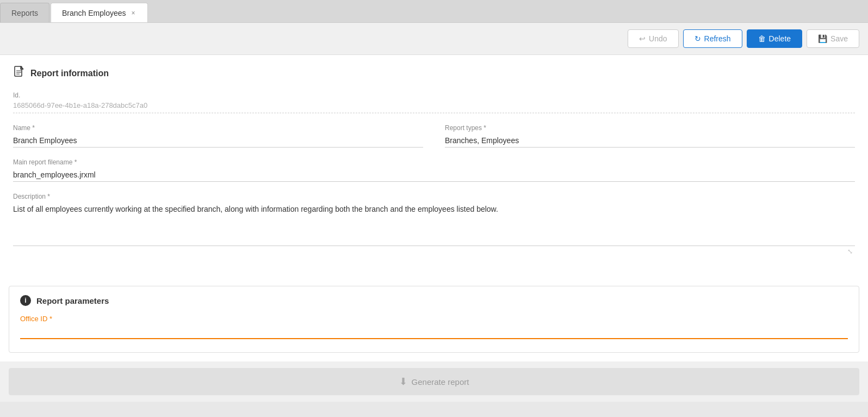 This screenshot has height=417, width=868. What do you see at coordinates (434, 102) in the screenshot?
I see `id-field: Id. 1685066d-97ee-4b1e-a18a-278dabc5c7a0` at bounding box center [434, 102].